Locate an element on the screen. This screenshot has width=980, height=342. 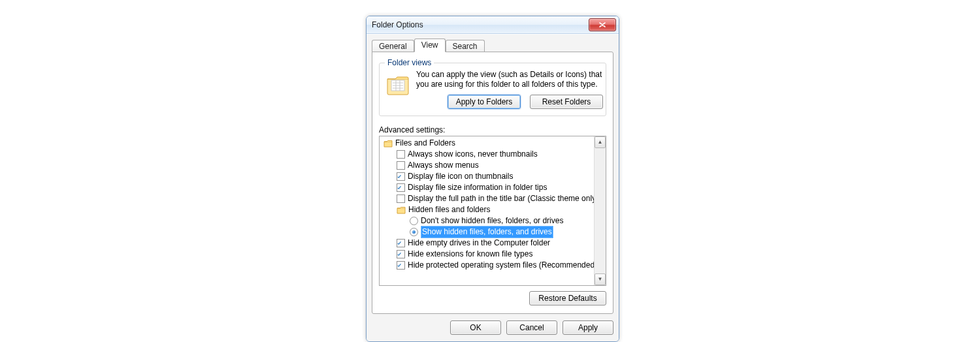
titlebar: Folder Options is located at coordinates (493, 25).